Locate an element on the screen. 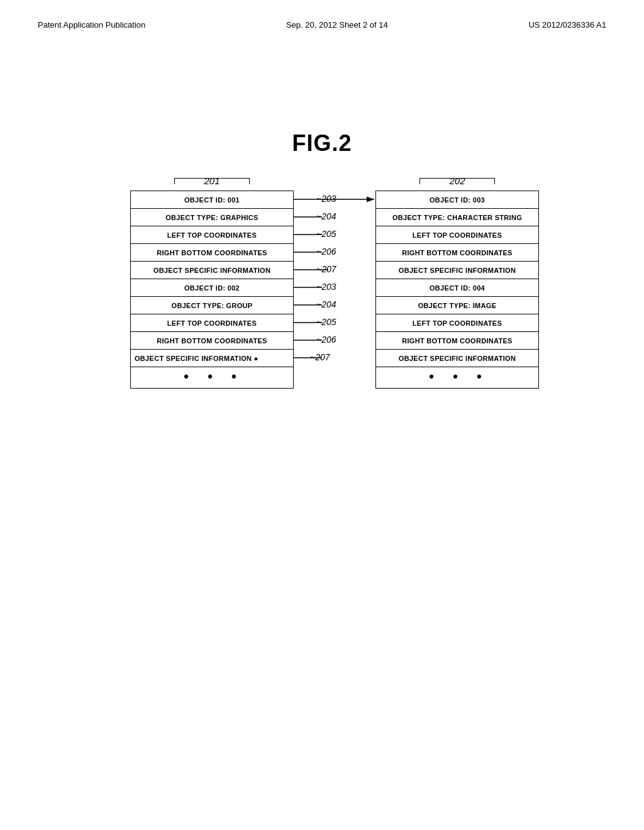 The height and width of the screenshot is (830, 644). table-row: OBJECT TYPE: GRAPHICS is located at coordinates (213, 218).